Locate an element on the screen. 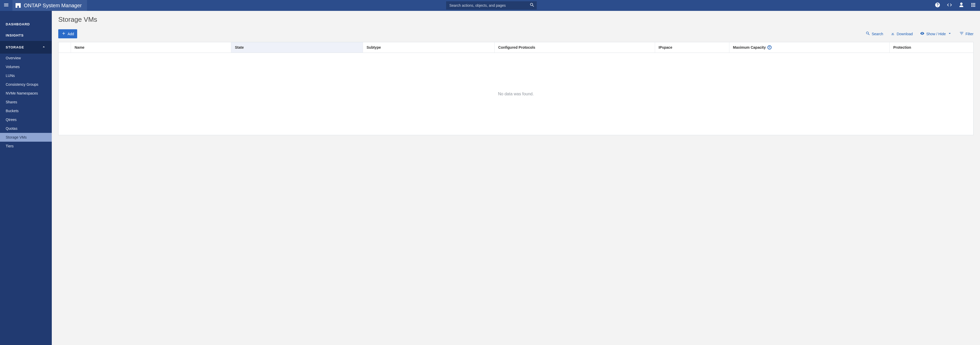 This screenshot has width=980, height=345. sidebar-item-label: Volumes is located at coordinates (13, 67).